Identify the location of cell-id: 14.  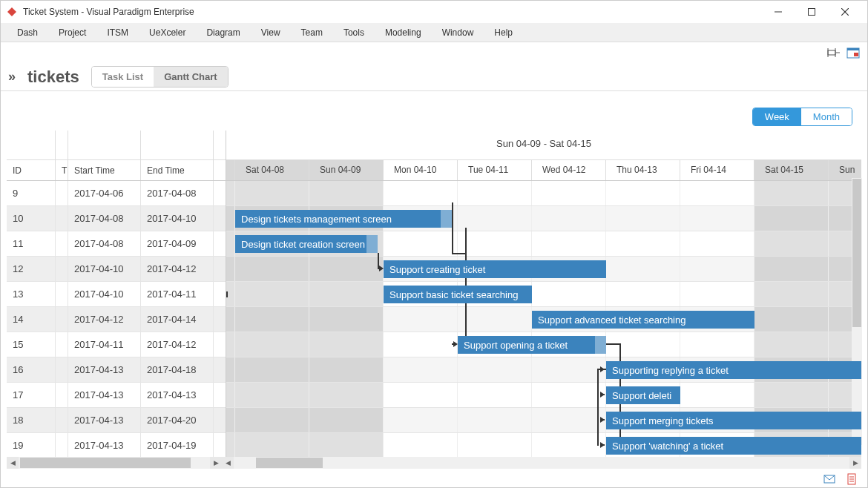
(31, 319).